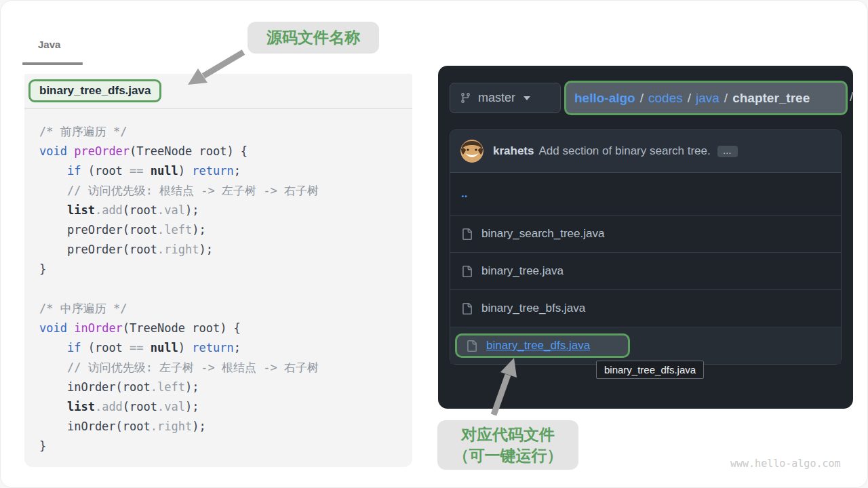 The image size is (868, 488). I want to click on commit-more-button: …, so click(728, 152).